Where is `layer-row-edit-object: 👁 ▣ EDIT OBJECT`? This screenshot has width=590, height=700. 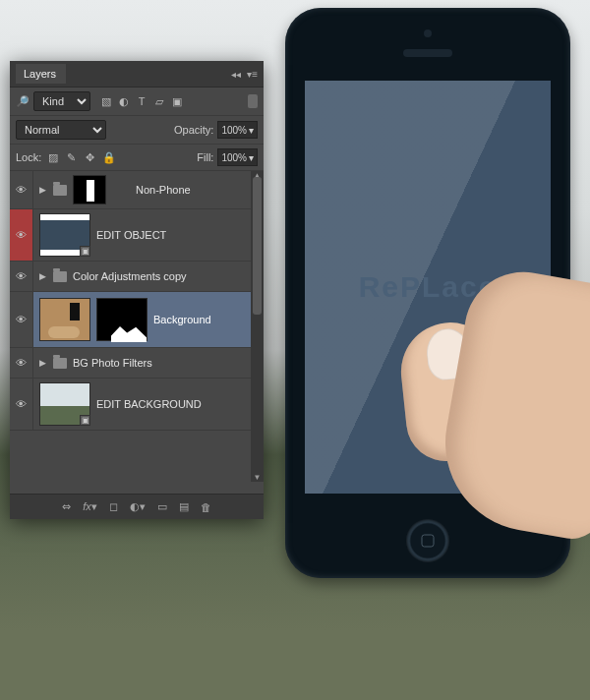
layer-row-edit-object: 👁 ▣ EDIT OBJECT is located at coordinates (137, 236).